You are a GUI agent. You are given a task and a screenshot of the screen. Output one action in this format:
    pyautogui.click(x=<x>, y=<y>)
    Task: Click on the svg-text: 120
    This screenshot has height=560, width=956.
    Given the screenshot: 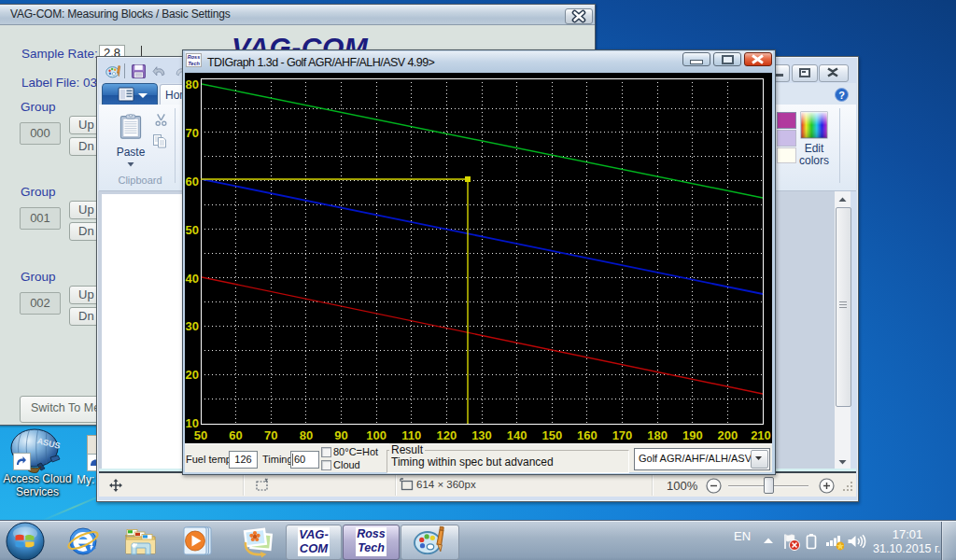 What is the action you would take?
    pyautogui.click(x=447, y=435)
    